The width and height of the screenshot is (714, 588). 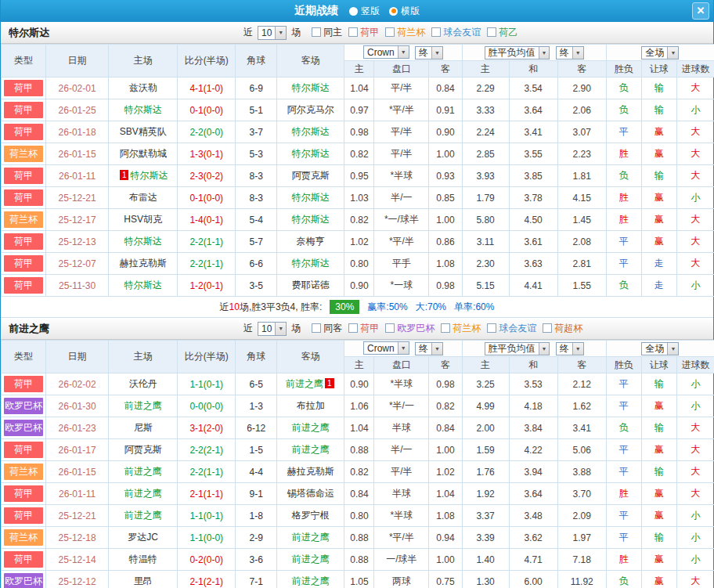 I want to click on cell-handicap-line: *半球, so click(x=402, y=384).